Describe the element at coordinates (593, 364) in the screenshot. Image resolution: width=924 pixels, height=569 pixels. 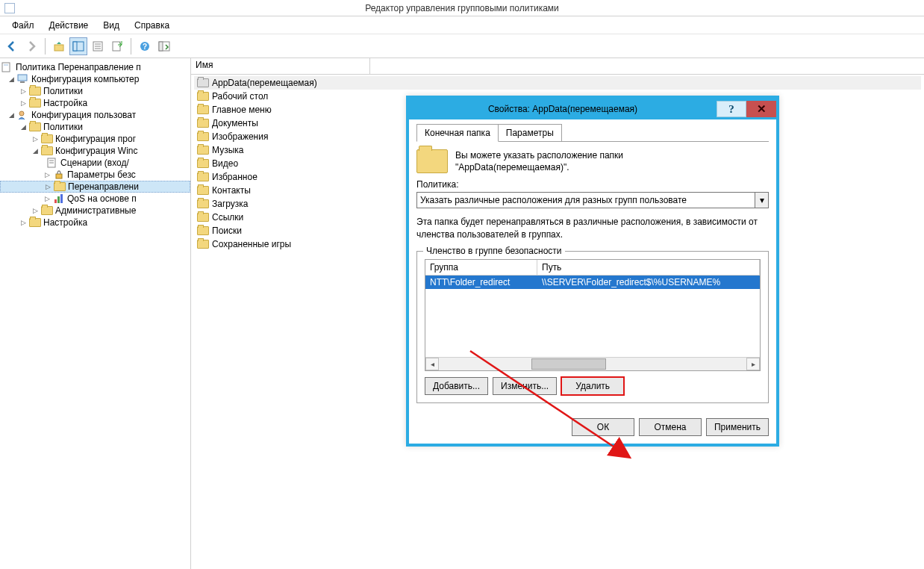
I see `scroll-track` at that location.